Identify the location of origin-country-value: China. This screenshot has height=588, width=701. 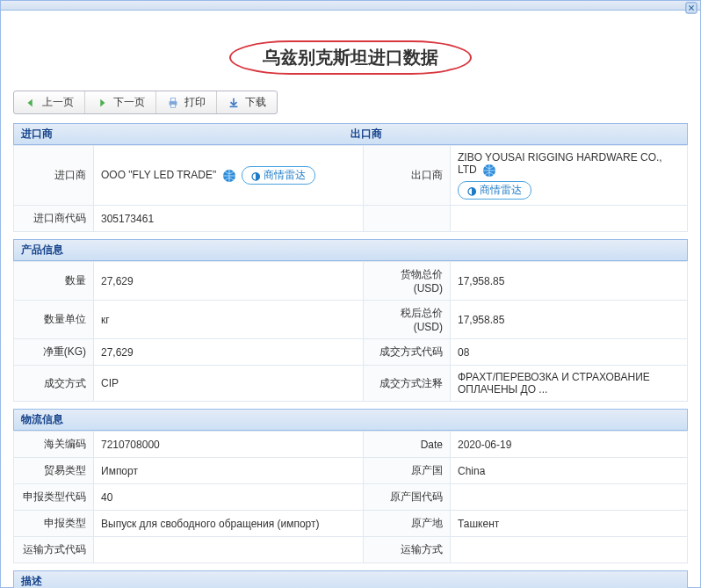
(569, 471).